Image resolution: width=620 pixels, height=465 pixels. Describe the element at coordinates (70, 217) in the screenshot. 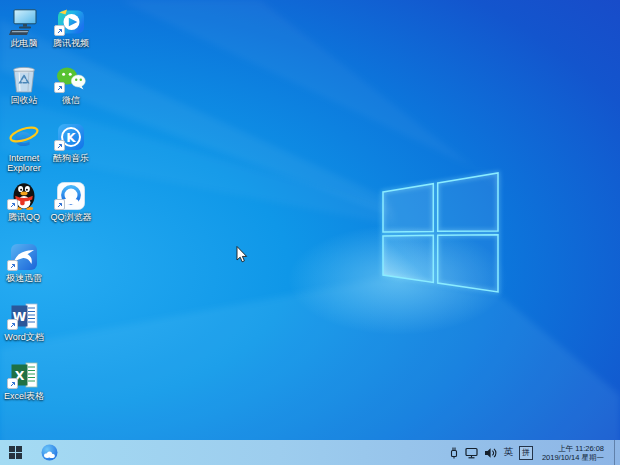

I see `icon-label: QQ浏览器` at that location.